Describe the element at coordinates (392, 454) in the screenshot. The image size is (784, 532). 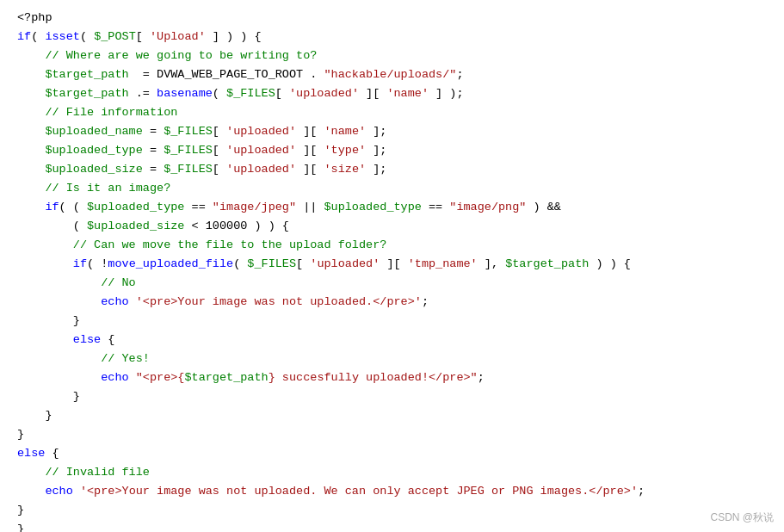
I see `code-line-28: else {` at that location.